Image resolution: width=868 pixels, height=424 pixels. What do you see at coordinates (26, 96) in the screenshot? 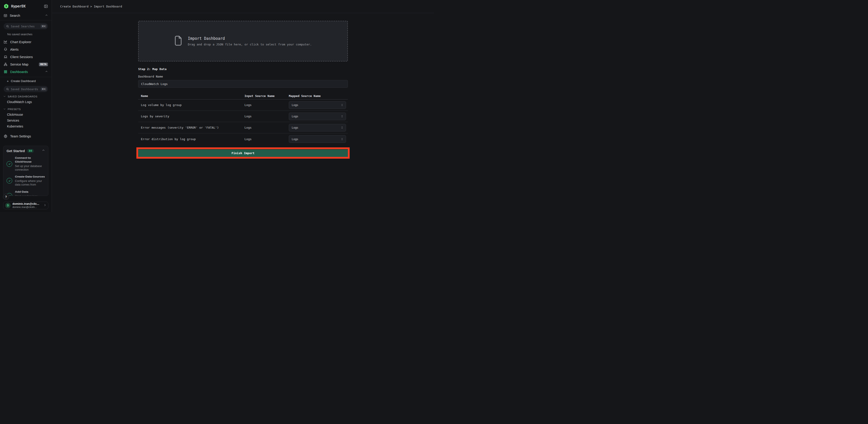
I see `section-saved-dashboards: SAVED DASHBOARDS` at bounding box center [26, 96].